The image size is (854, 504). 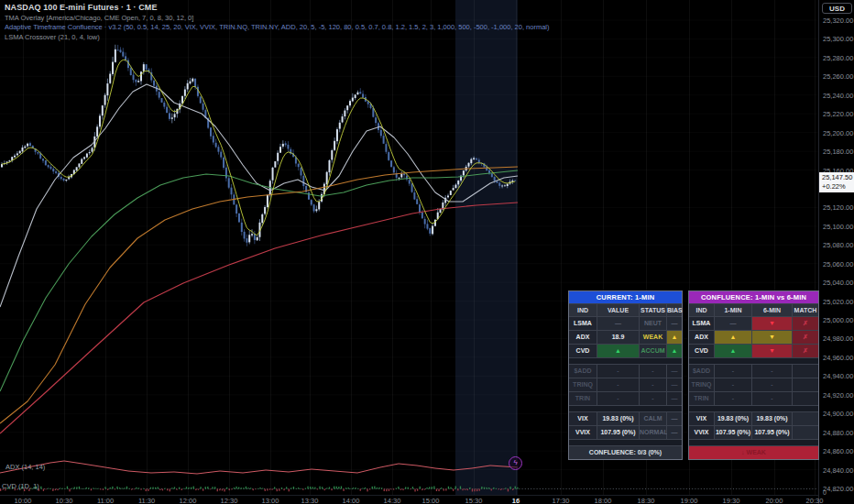 What do you see at coordinates (838, 376) in the screenshot?
I see `price-tick-label: 24,940.00` at bounding box center [838, 376].